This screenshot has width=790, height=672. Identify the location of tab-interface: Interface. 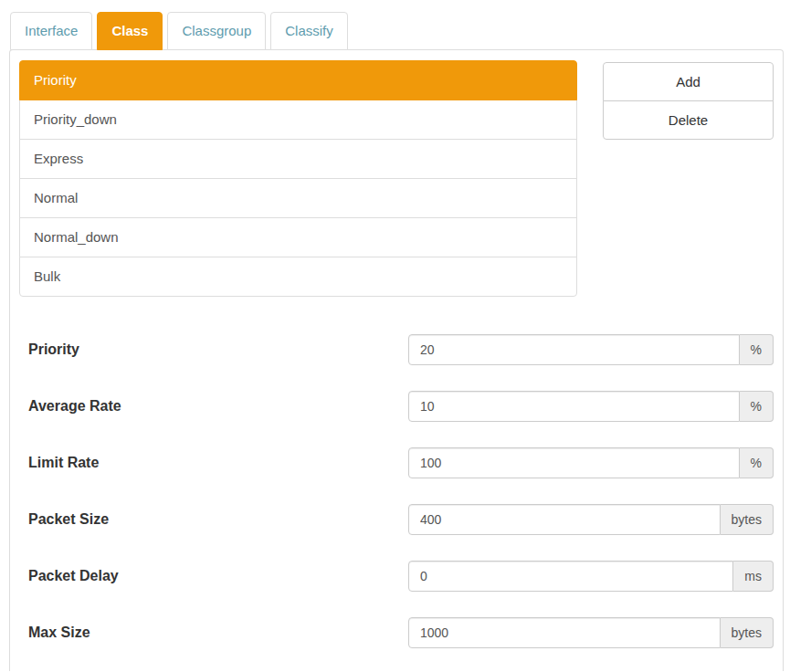
(51, 31).